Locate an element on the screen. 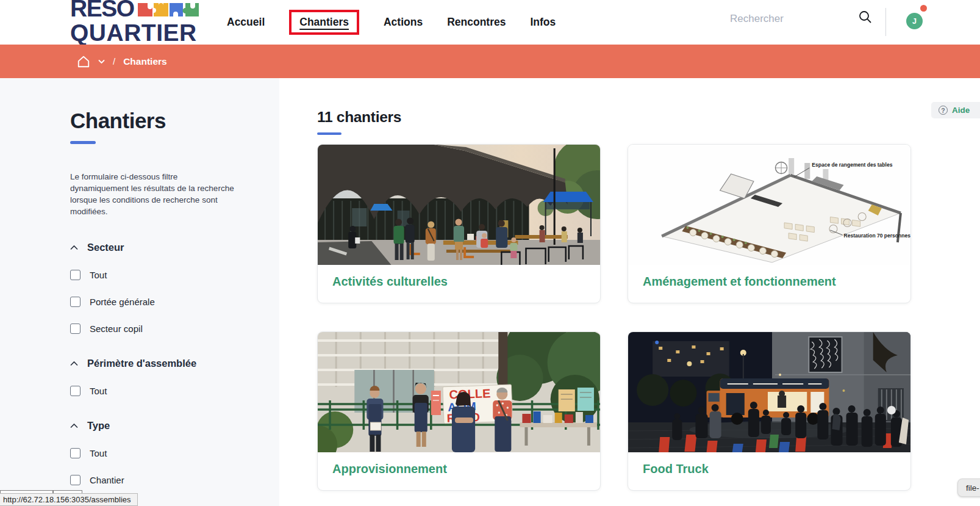 The height and width of the screenshot is (506, 980). notification-dot is located at coordinates (923, 9).